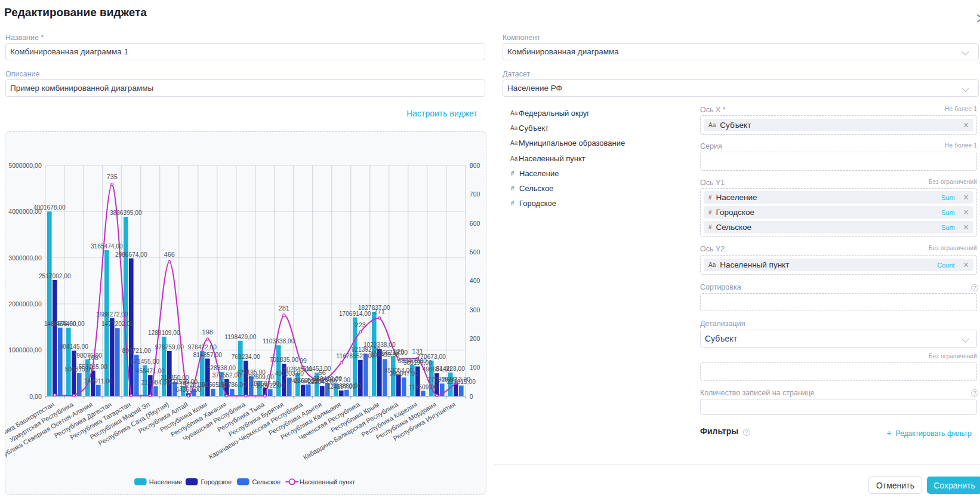  I want to click on svg-text: 984145,00, so click(74, 346).